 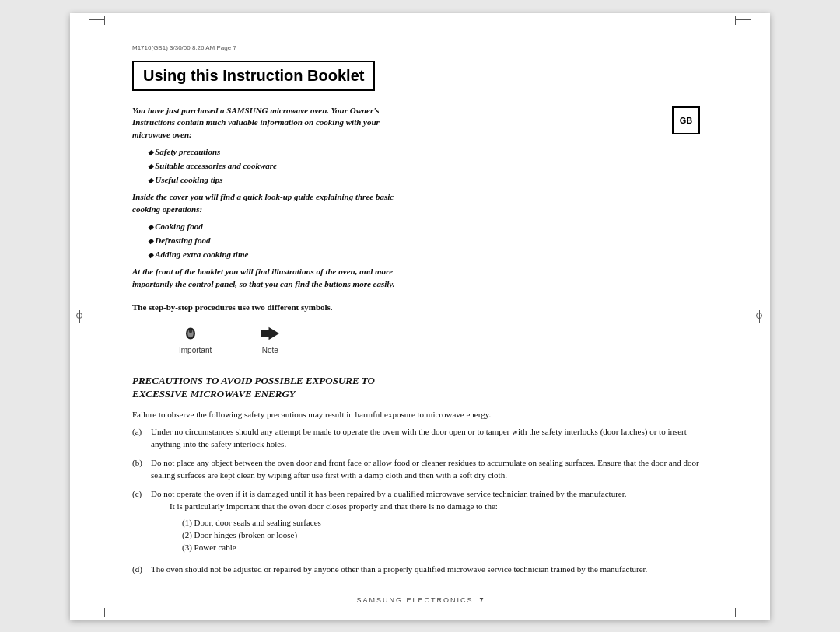 I want to click on list-item: Suitable accessories and cookware, so click(x=428, y=166).